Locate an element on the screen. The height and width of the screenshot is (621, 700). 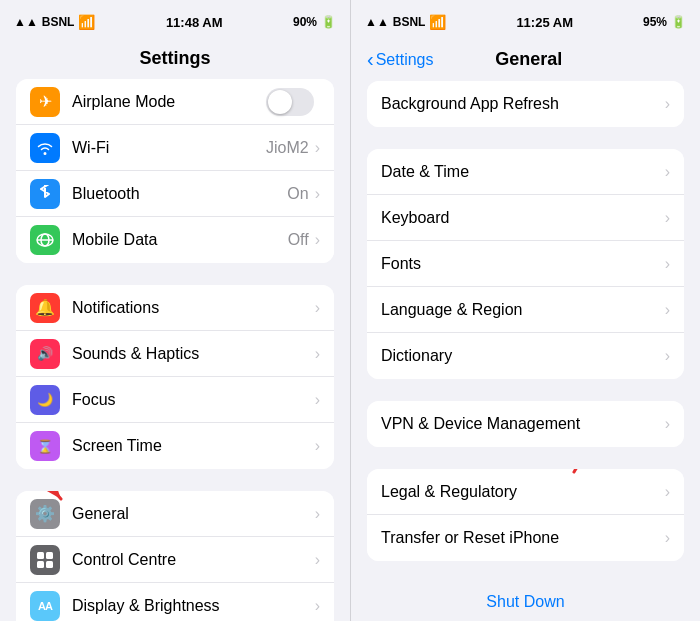
control-centre-chevron: › is located at coordinates (318, 560).